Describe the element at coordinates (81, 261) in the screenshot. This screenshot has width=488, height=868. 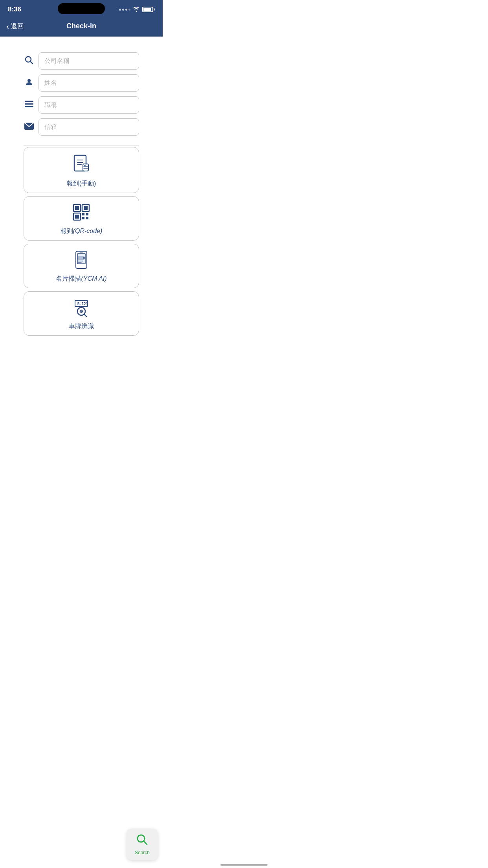
I see `businesscard-icon` at that location.